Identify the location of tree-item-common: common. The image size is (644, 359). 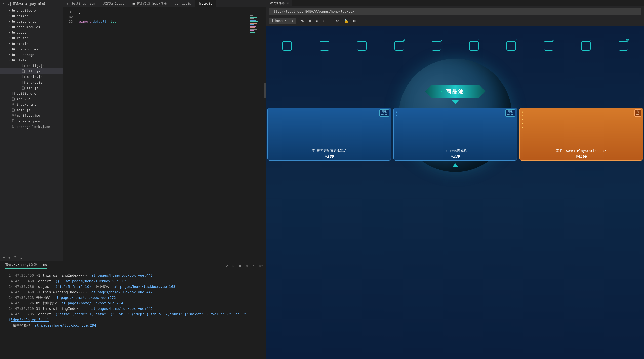
(31, 16).